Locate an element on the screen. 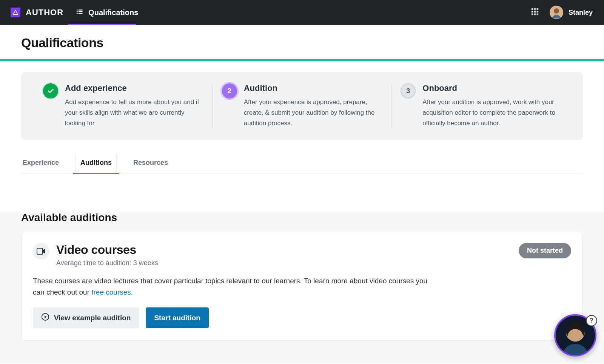 This screenshot has width=604, height=364. view-example-label: View example audition is located at coordinates (92, 318).